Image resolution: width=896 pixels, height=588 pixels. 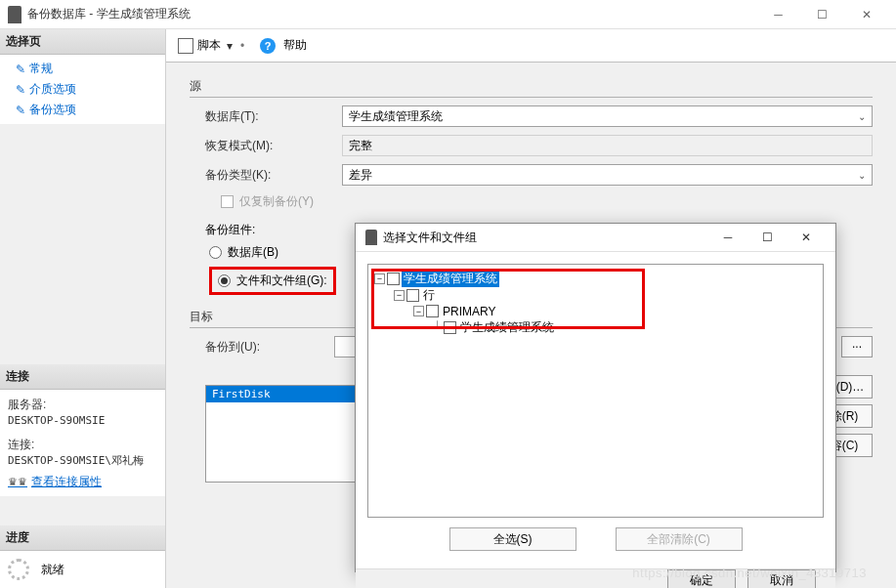 What do you see at coordinates (767, 237) in the screenshot?
I see `dialog-maximize-button: ☐` at bounding box center [767, 237].